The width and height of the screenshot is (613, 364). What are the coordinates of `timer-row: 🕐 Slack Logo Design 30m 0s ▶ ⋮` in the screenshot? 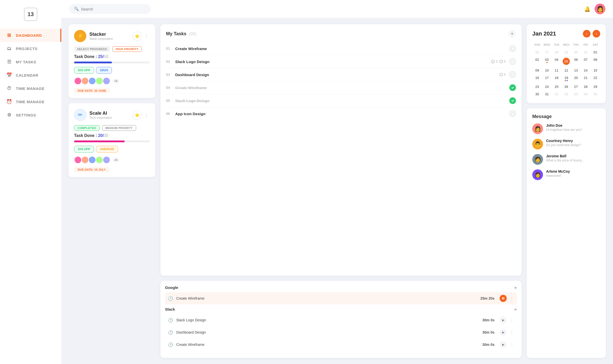 It's located at (341, 320).